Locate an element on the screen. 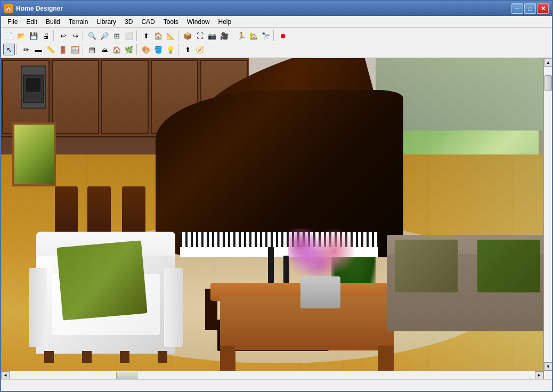  paint-button: 🎨 is located at coordinates (146, 50).